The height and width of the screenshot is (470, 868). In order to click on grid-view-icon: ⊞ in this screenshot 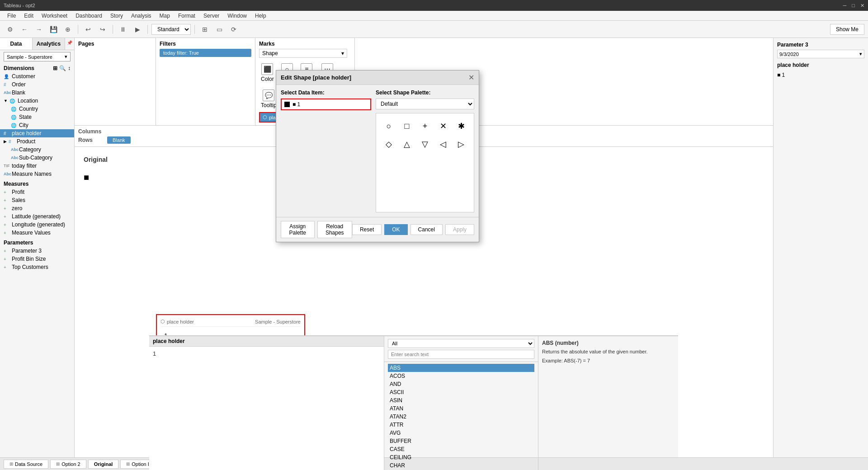, I will do `click(55, 68)`.